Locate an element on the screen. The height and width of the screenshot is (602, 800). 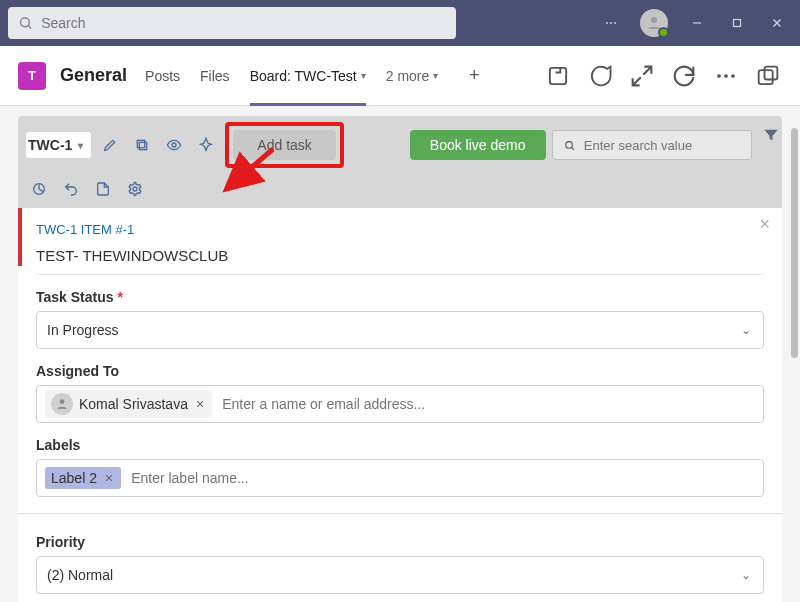
visibility-icon is located at coordinates (174, 145).